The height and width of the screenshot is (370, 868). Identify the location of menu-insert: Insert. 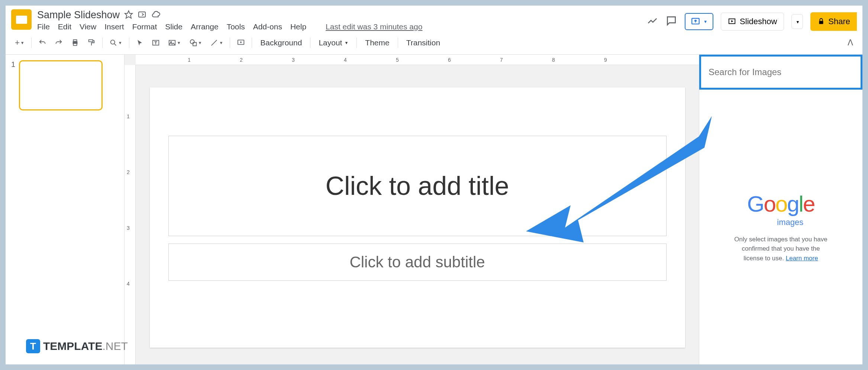
(114, 27).